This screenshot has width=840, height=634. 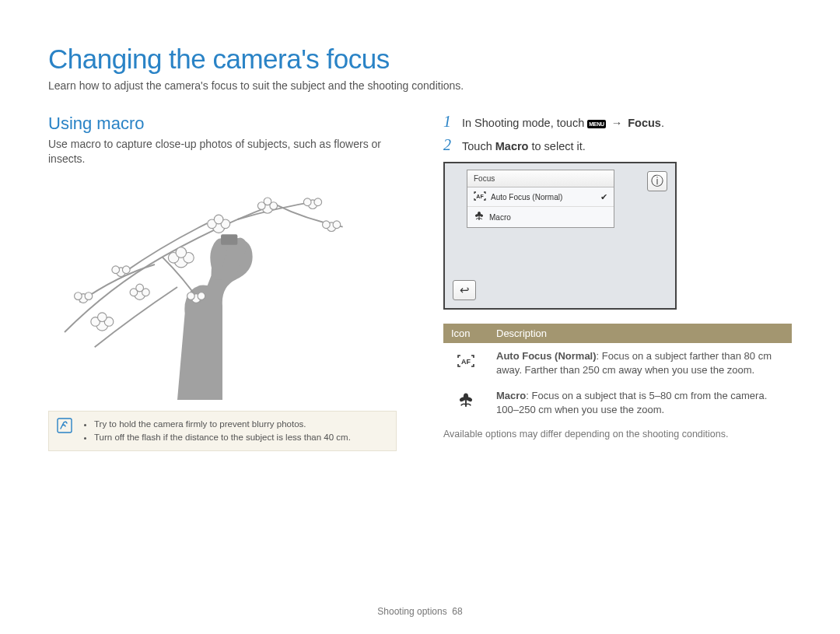 What do you see at coordinates (420, 611) in the screenshot?
I see `page-footer: Shooting options 68` at bounding box center [420, 611].